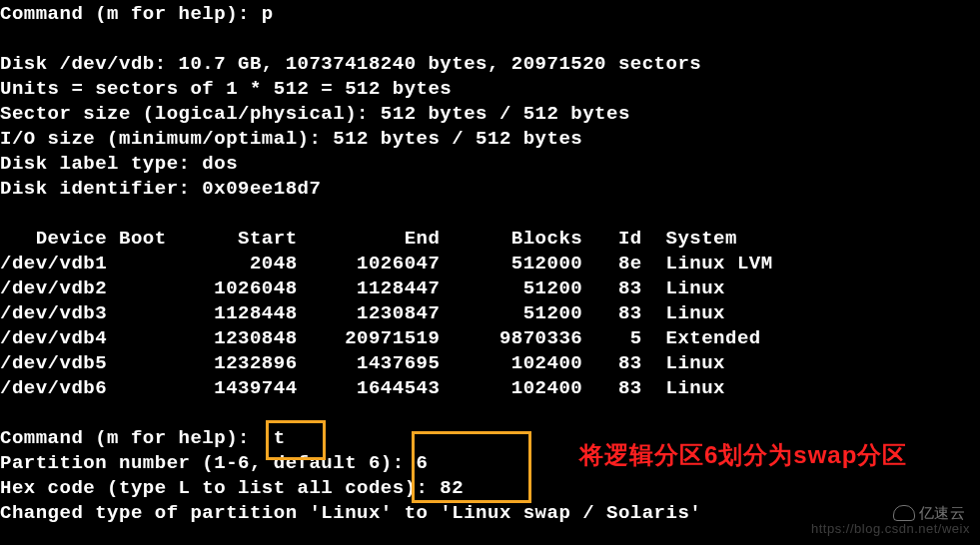  Describe the element at coordinates (363, 388) in the screenshot. I see `partition-row: /dev/vdb6 1439744 1644543 102400 83 Linu…` at that location.